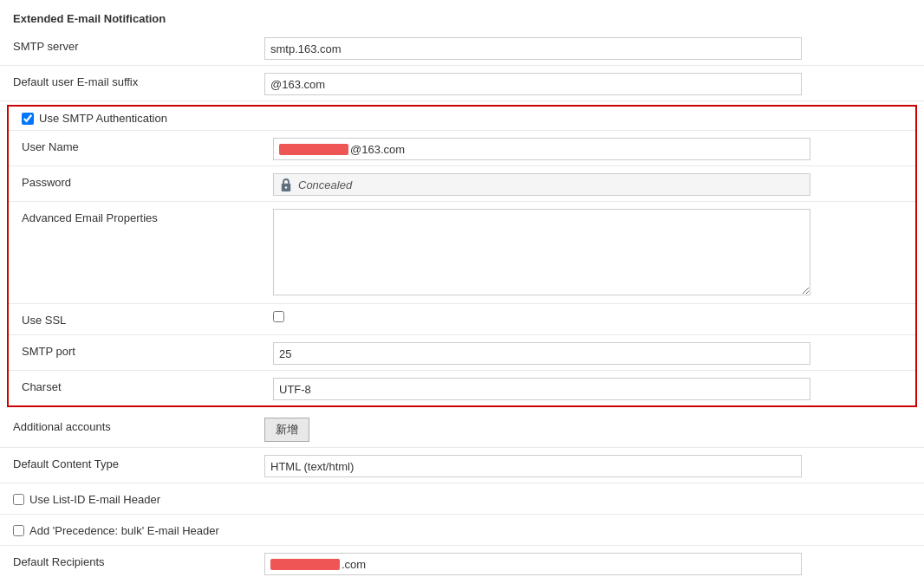 The width and height of the screenshot is (924, 577). I want to click on smtp-auth-label: Use SMTP Authentication, so click(94, 118).